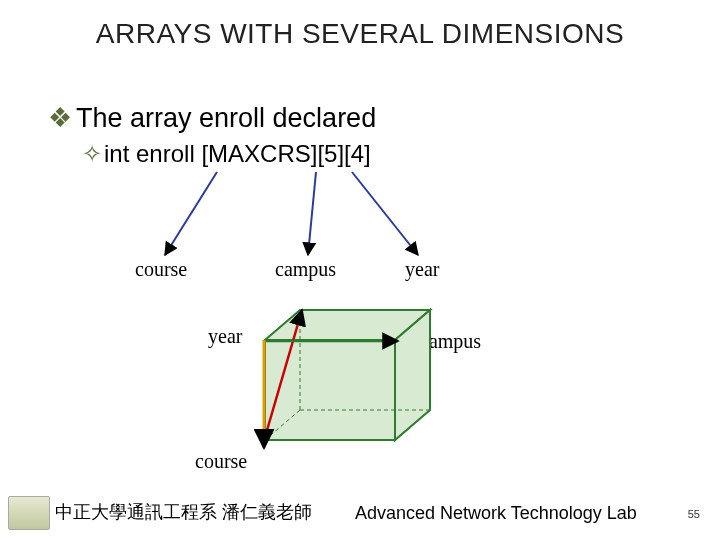 Image resolution: width=720 pixels, height=540 pixels. Describe the element at coordinates (221, 462) in the screenshot. I see `label-course-cube: course` at that location.